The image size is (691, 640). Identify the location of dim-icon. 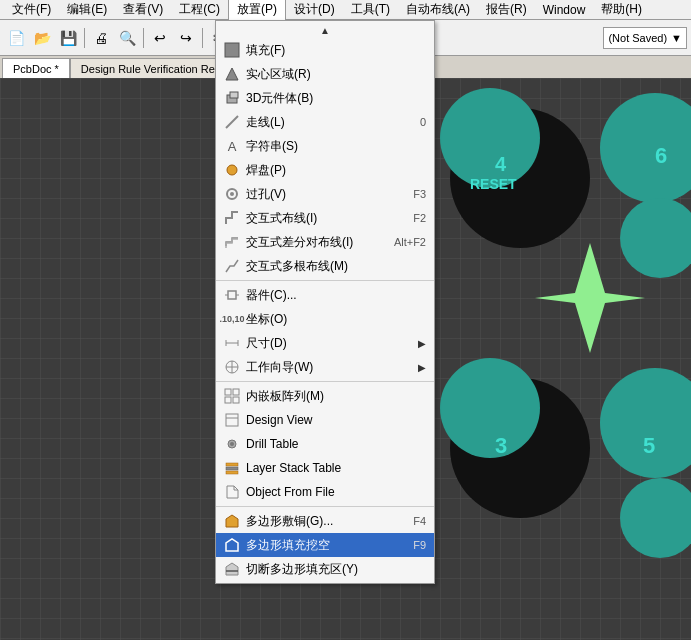
(232, 343).